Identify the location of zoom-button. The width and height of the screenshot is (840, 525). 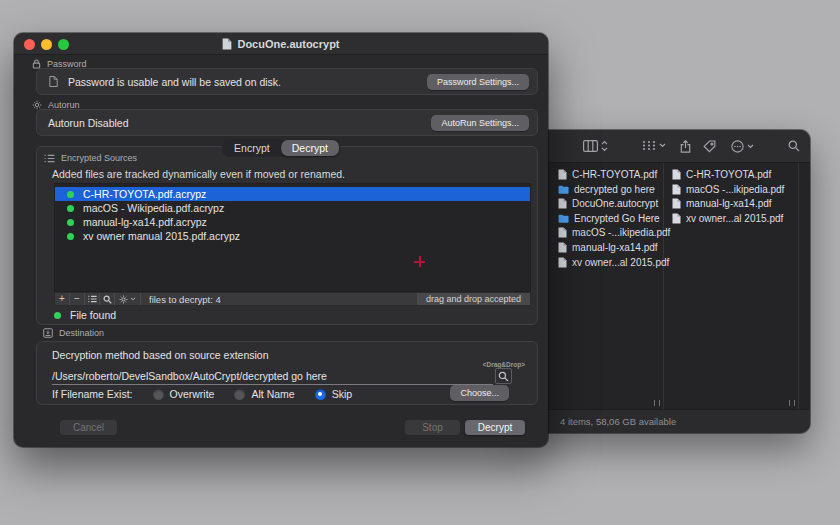
(64, 44).